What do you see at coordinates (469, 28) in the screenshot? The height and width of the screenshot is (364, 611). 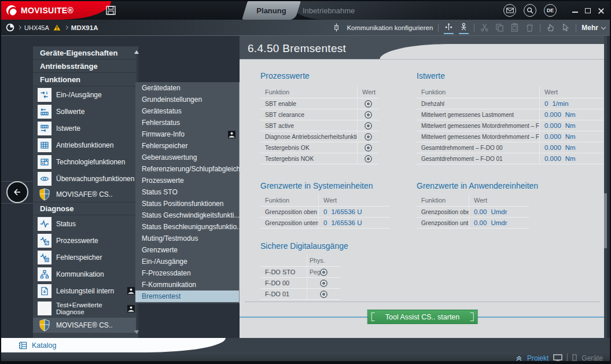 I see `toolbar-actions: Kommunikation konfigurieren` at bounding box center [469, 28].